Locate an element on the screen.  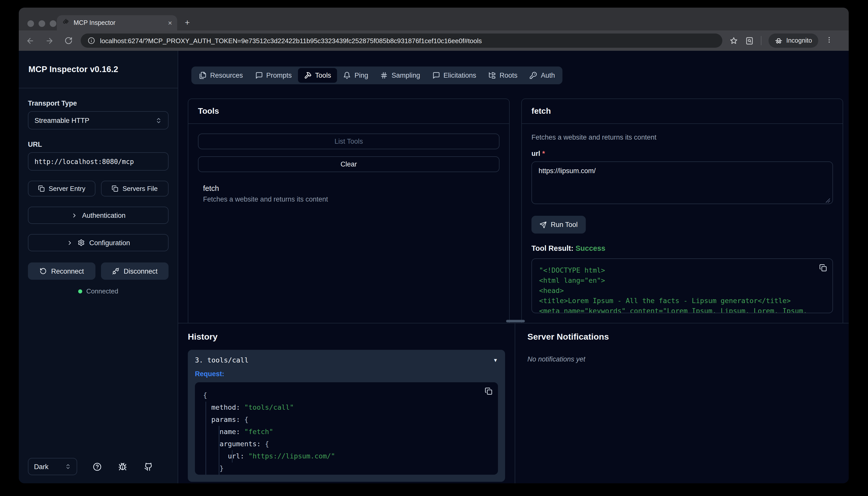
bell-icon is located at coordinates (347, 75).